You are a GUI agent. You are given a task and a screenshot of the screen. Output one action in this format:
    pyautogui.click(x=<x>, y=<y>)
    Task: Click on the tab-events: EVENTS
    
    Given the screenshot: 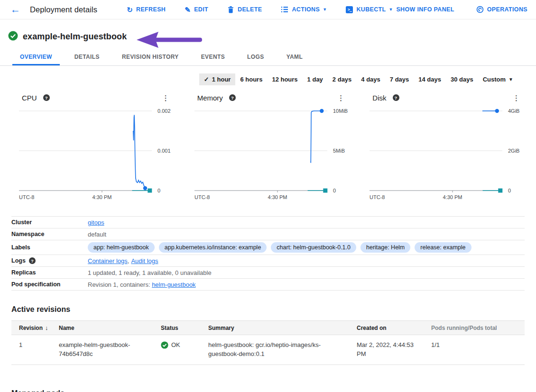 What is the action you would take?
    pyautogui.click(x=213, y=57)
    